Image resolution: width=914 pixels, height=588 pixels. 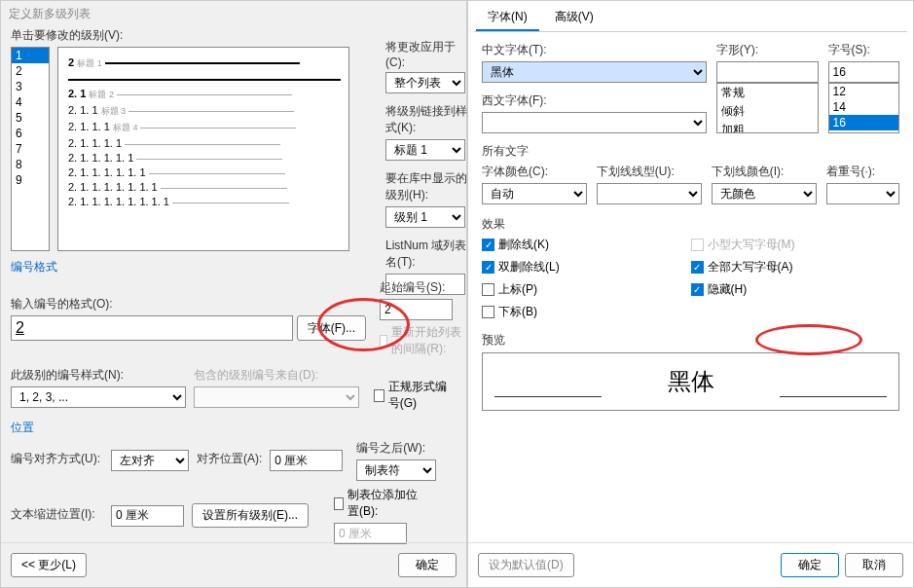 I want to click on level-list: 1 2 3 4 5 6 7 8 9, so click(x=30, y=149).